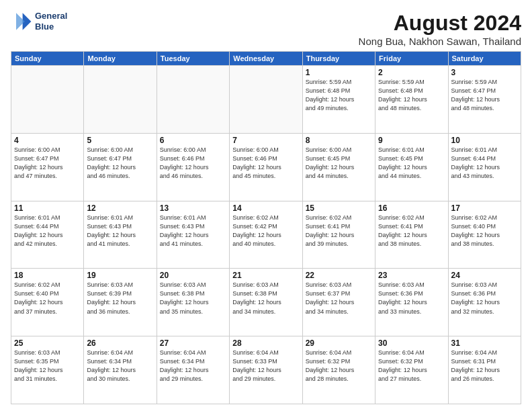 The image size is (532, 411). I want to click on day-number: 3, so click(485, 73).